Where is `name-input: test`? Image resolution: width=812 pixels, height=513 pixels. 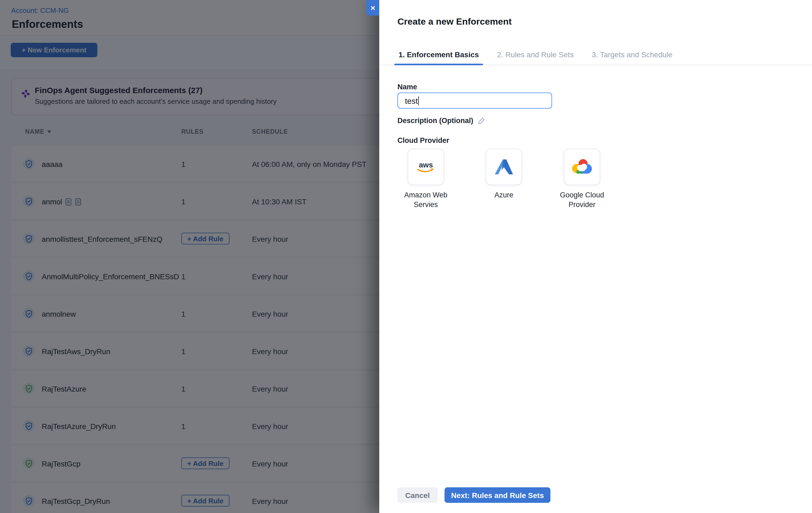 name-input: test is located at coordinates (475, 101).